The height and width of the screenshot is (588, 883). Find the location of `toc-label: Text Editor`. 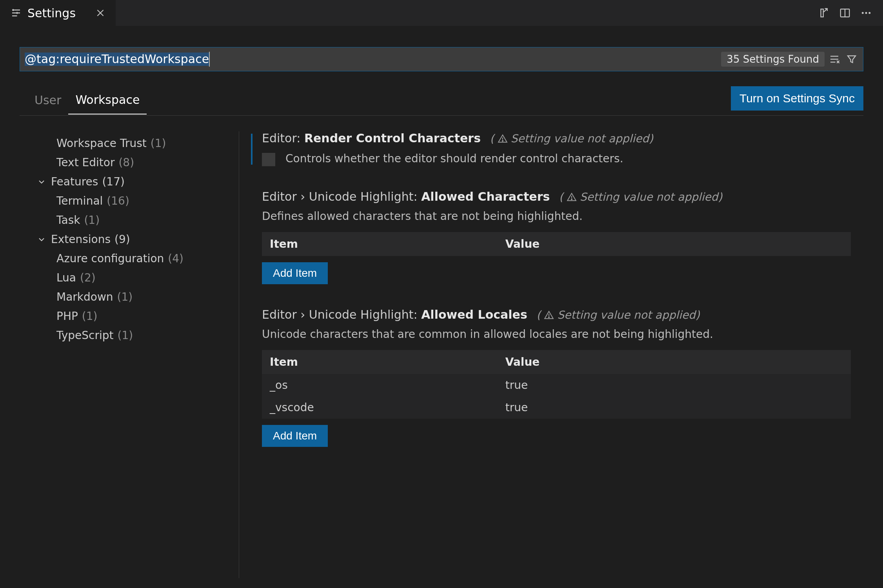

toc-label: Text Editor is located at coordinates (85, 162).